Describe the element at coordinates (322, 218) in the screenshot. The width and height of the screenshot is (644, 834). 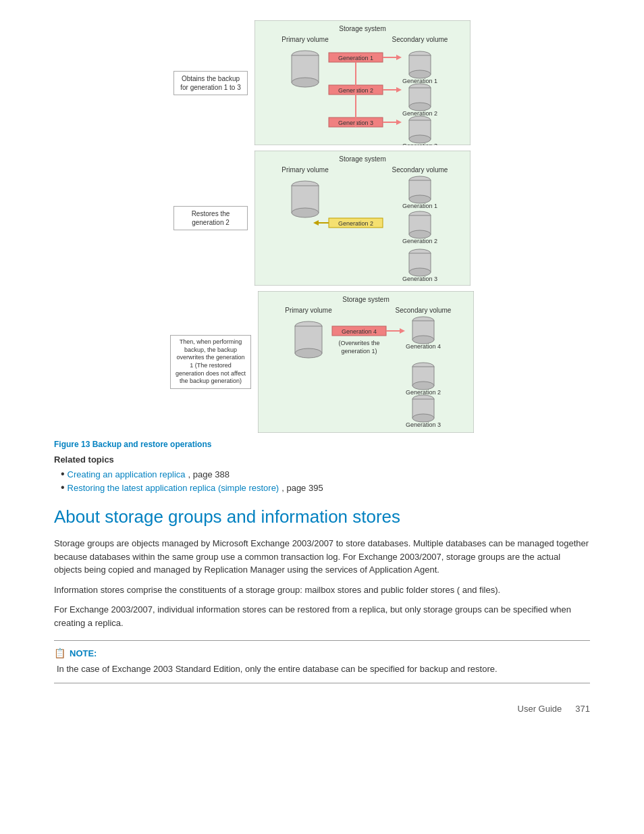
I see `diagram-2-wrapper: Restores the generation 2 Storage system…` at that location.